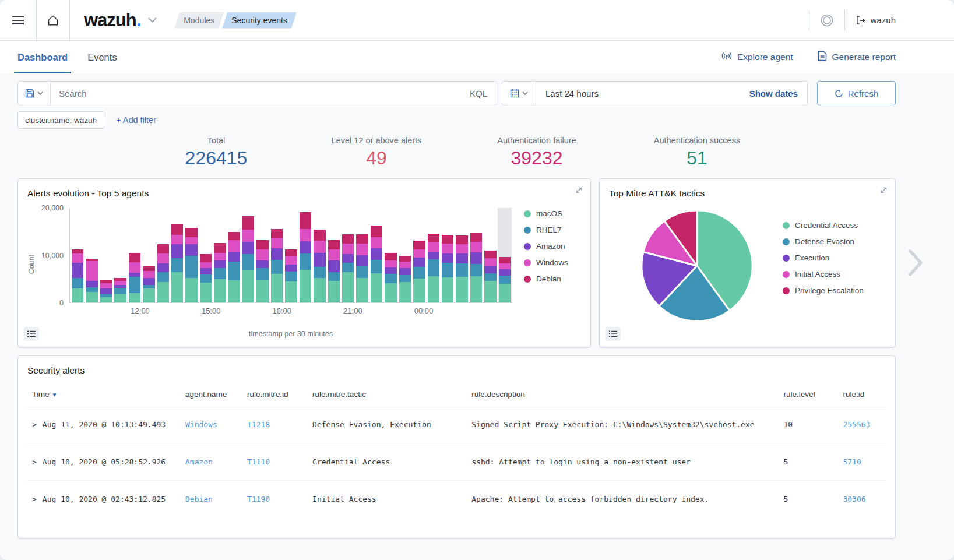 The image size is (954, 560). Describe the element at coordinates (857, 93) in the screenshot. I see `refresh-button: Refresh` at that location.